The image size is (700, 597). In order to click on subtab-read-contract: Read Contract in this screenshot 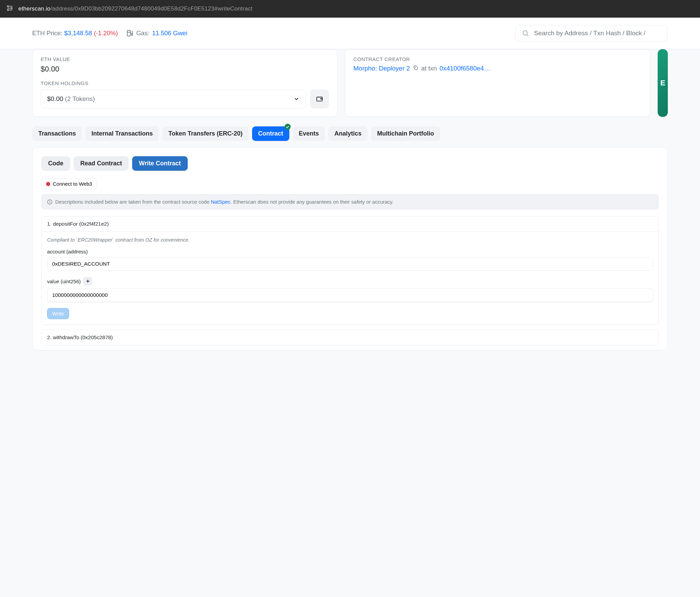, I will do `click(101, 163)`.